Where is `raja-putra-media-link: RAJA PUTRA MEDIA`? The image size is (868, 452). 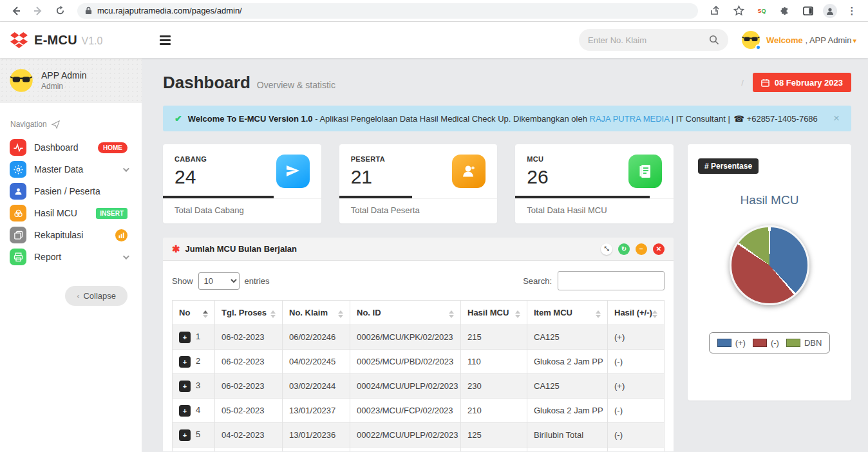 raja-putra-media-link: RAJA PUTRA MEDIA is located at coordinates (630, 118).